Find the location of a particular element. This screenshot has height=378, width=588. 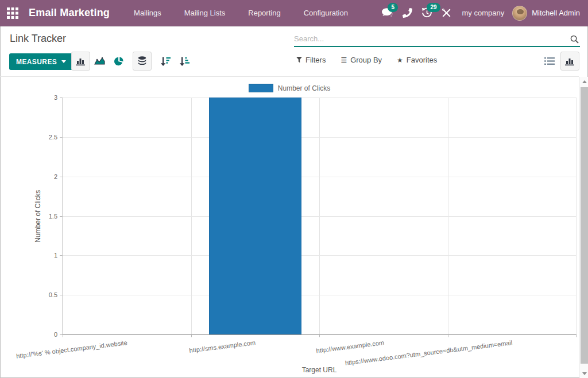

y-tick-label: 0 is located at coordinates (45, 334).